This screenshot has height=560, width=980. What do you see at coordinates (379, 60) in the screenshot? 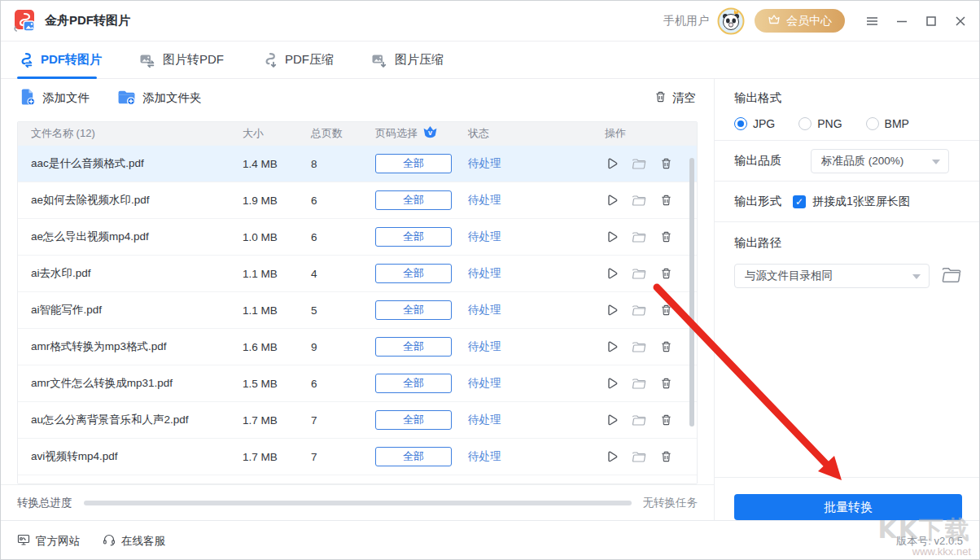
I see `image-compress-icon` at bounding box center [379, 60].